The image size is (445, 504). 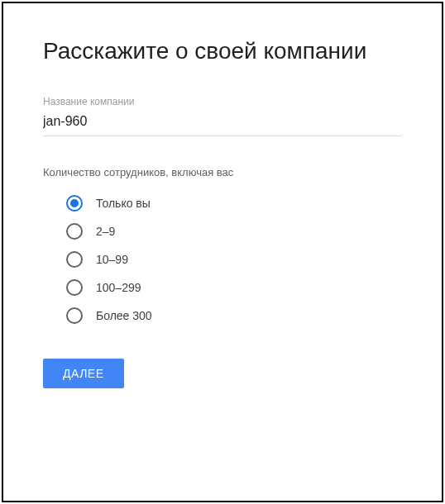 I want to click on radio-option-100-299: 100–299, so click(x=234, y=288).